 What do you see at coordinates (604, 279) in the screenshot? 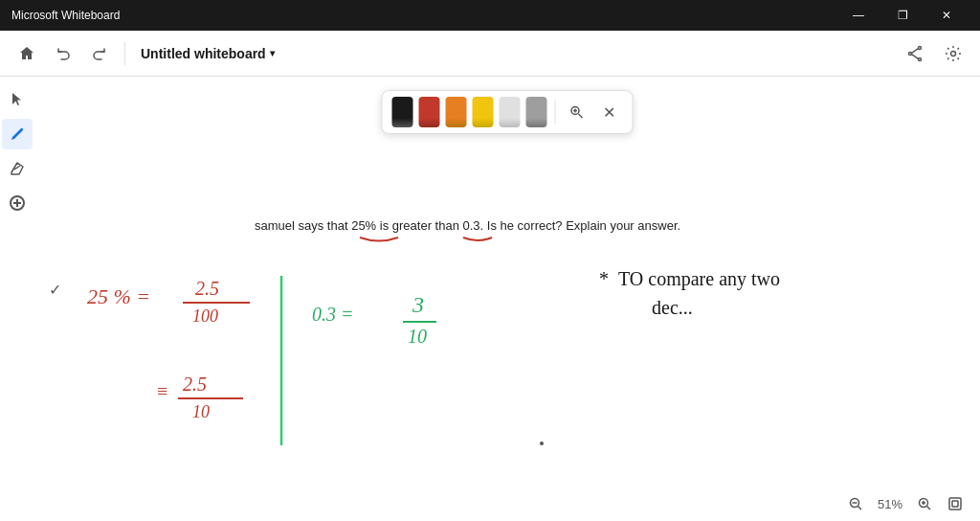
I see `note-asterisk: *` at bounding box center [604, 279].